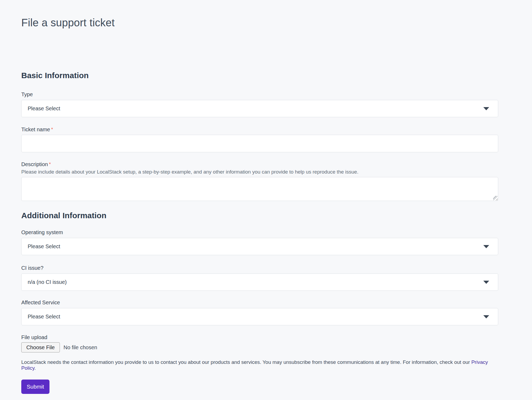 The image size is (532, 400). Describe the element at coordinates (260, 337) in the screenshot. I see `file-upload-label: File upload` at that location.